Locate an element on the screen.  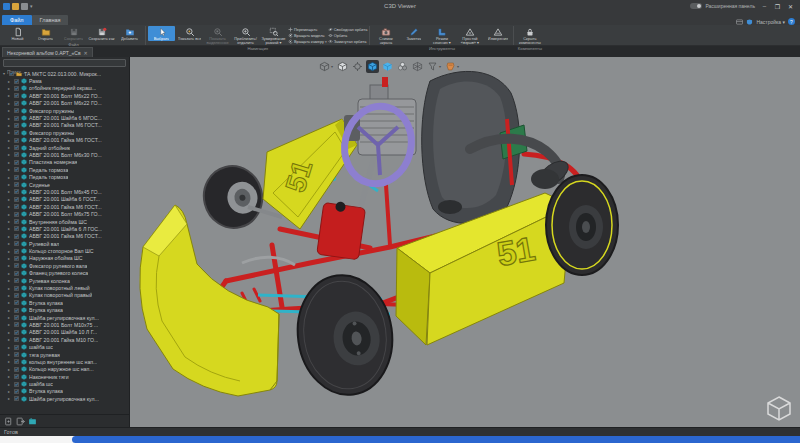
side-pod-right: 51 is located at coordinates (484, 269).